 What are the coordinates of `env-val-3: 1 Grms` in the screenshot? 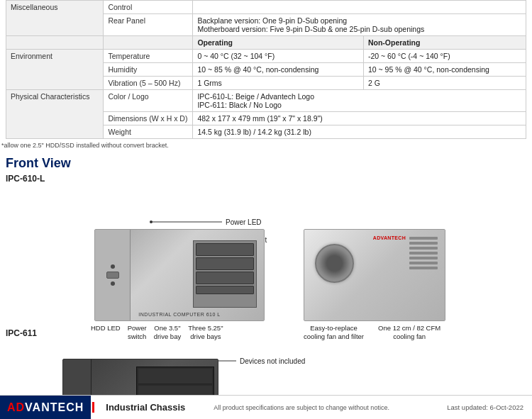 It's located at (278, 84).